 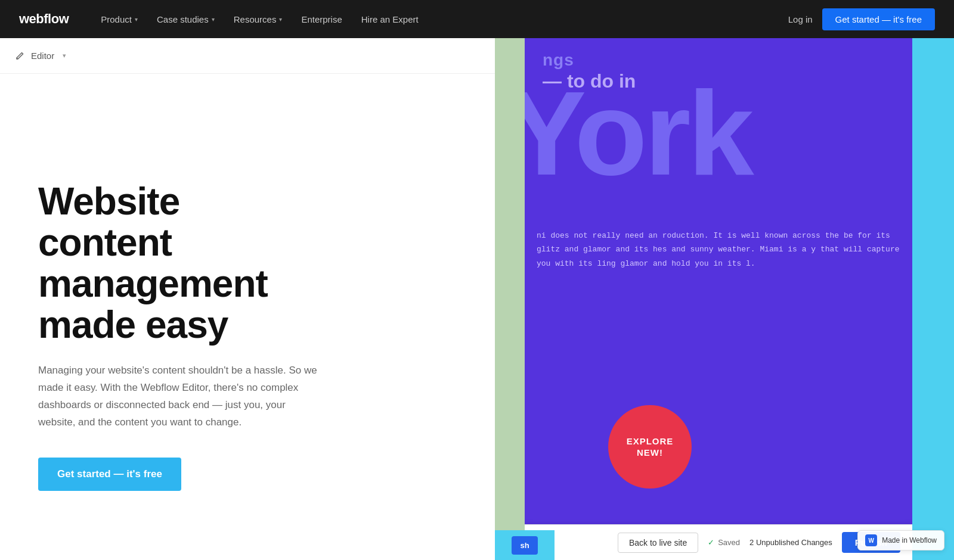 I want to click on nav-enterprise: Enterprise, so click(x=321, y=19).